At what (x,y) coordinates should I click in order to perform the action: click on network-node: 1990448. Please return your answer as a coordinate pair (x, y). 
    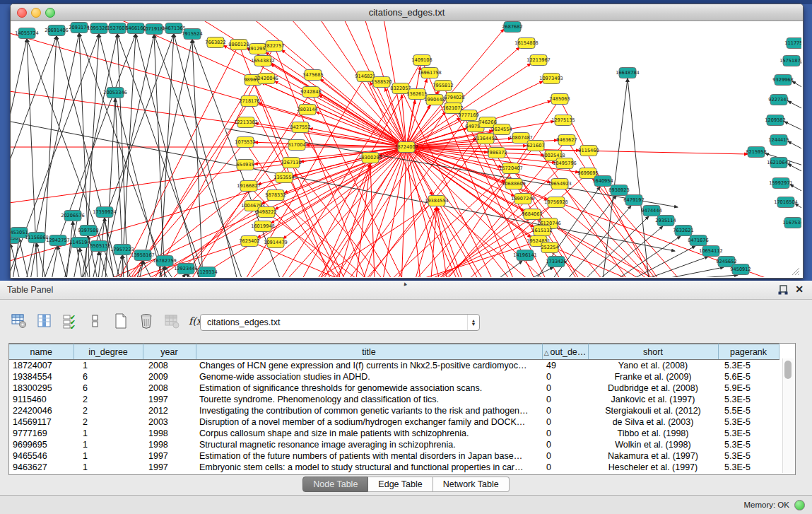
    Looking at the image, I should click on (434, 100).